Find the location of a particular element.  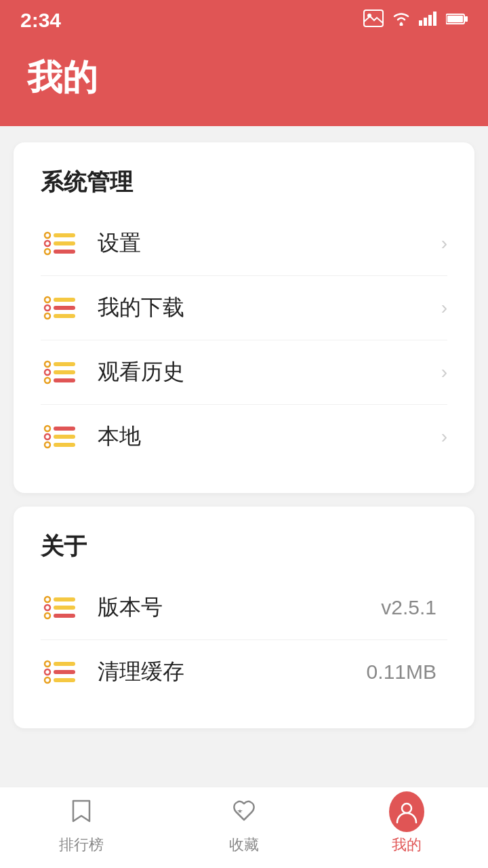

status-icons is located at coordinates (415, 20).